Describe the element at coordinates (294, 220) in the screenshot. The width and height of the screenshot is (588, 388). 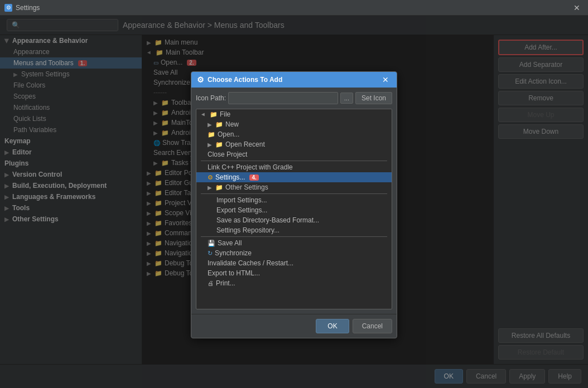
I see `dtree-save-dir: Save as Directory-Based Format...` at that location.